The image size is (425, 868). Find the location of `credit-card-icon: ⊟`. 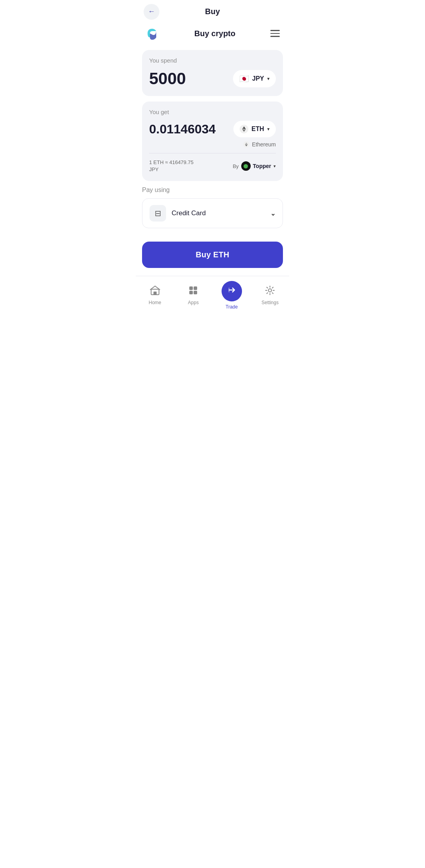

credit-card-icon: ⊟ is located at coordinates (158, 213).